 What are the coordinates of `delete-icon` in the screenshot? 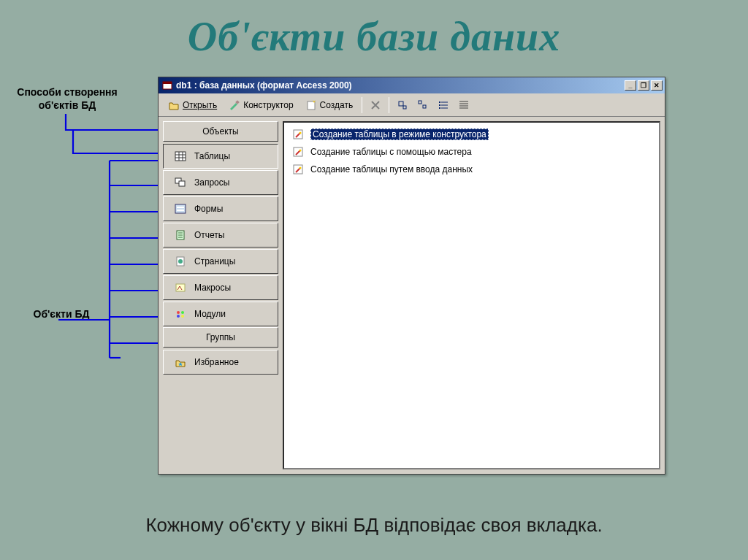 It's located at (375, 105).